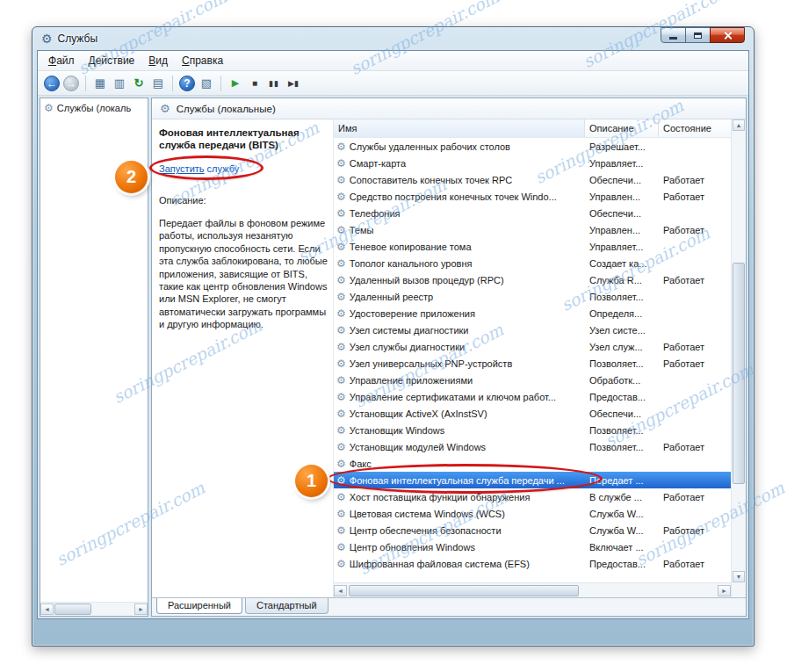 The image size is (787, 672). What do you see at coordinates (532, 279) in the screenshot?
I see `service-row: ⚙Удаленный вызов процедур (RPC)Служба R.…` at bounding box center [532, 279].